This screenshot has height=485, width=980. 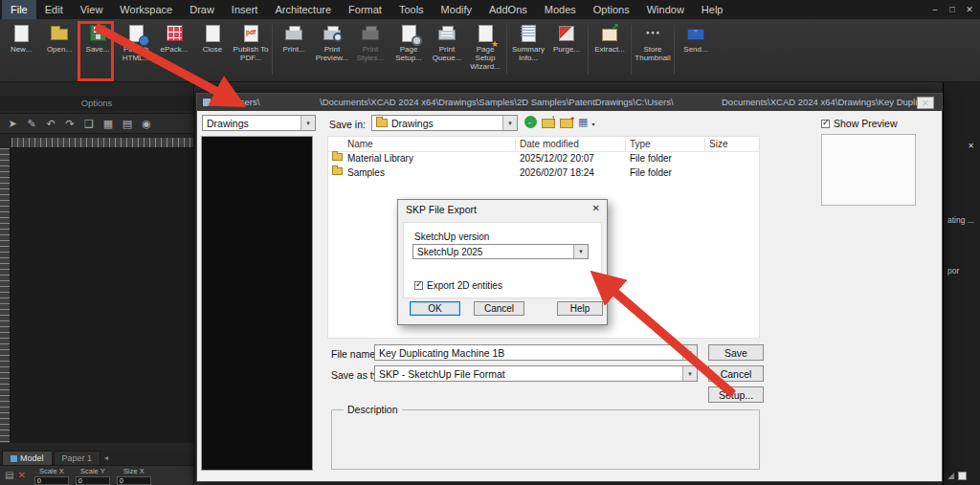 I want to click on small-tool-icon, so click(x=963, y=476).